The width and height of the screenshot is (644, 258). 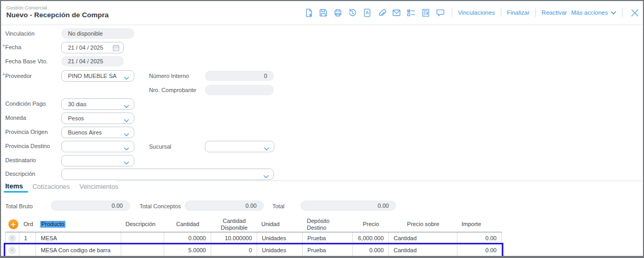 What do you see at coordinates (58, 15) in the screenshot?
I see `page-title: Nuevo - Recepción de Compra` at bounding box center [58, 15].